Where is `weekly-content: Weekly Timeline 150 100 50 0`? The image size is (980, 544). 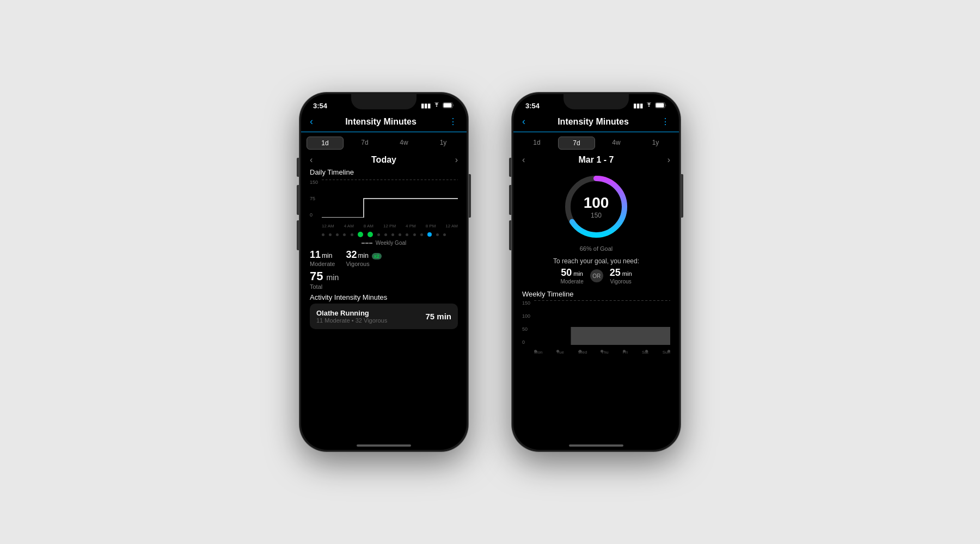 weekly-content: Weekly Timeline 150 100 50 0 is located at coordinates (596, 321).